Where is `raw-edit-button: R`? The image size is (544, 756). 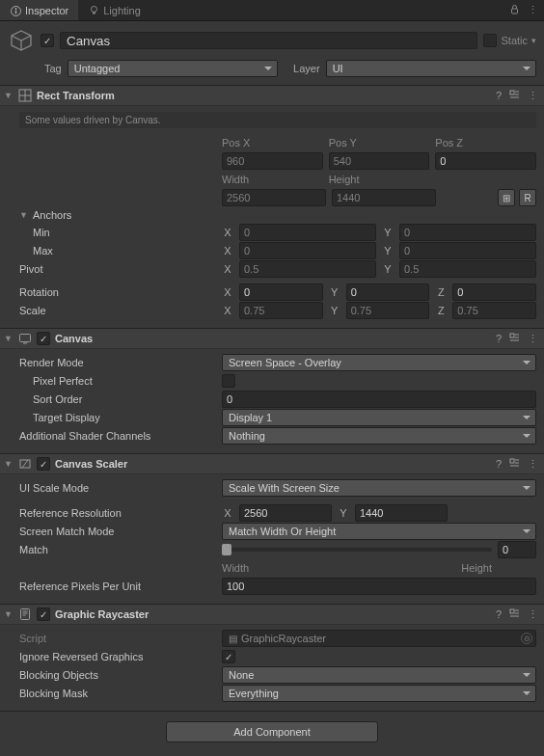 raw-edit-button: R is located at coordinates (528, 198).